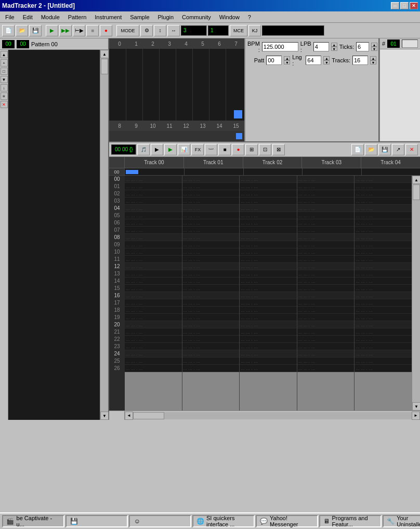  I want to click on cell-0-09: ... ... . ..., so click(153, 245).